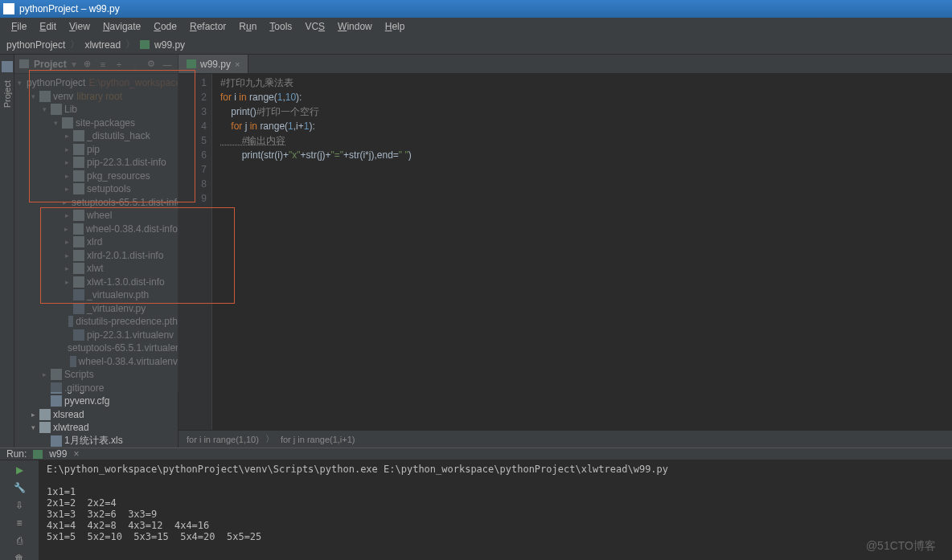  Describe the element at coordinates (96, 427) in the screenshot. I see `tree-row: ▾ xlwtread` at that location.